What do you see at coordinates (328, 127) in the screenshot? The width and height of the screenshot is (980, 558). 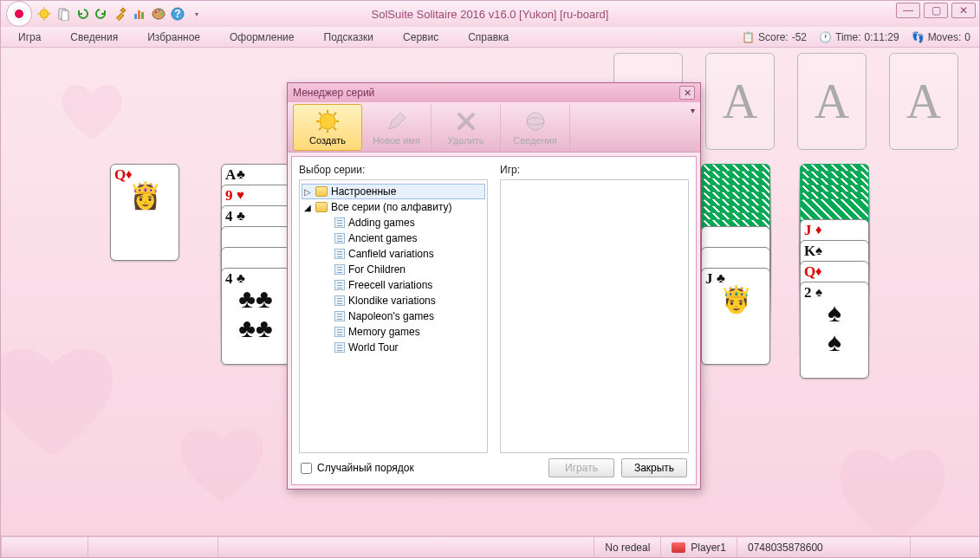 I see `create-button: Создать` at bounding box center [328, 127].